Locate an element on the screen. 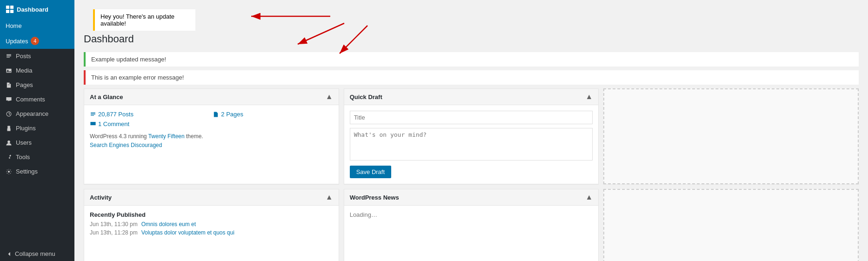 Image resolution: width=868 pixels, height=261 pixels. sidebar-header: Dashboard is located at coordinates (37, 9).